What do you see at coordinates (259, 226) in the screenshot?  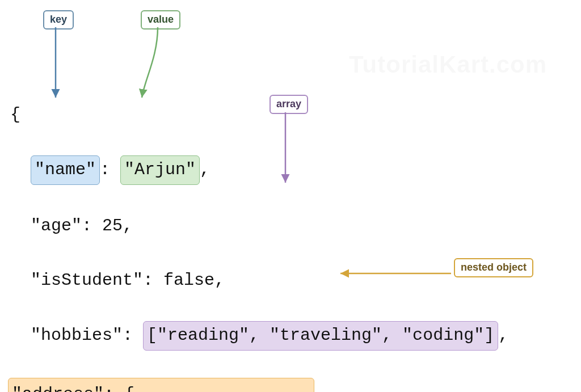 I see `line-age: "age": 25,` at bounding box center [259, 226].